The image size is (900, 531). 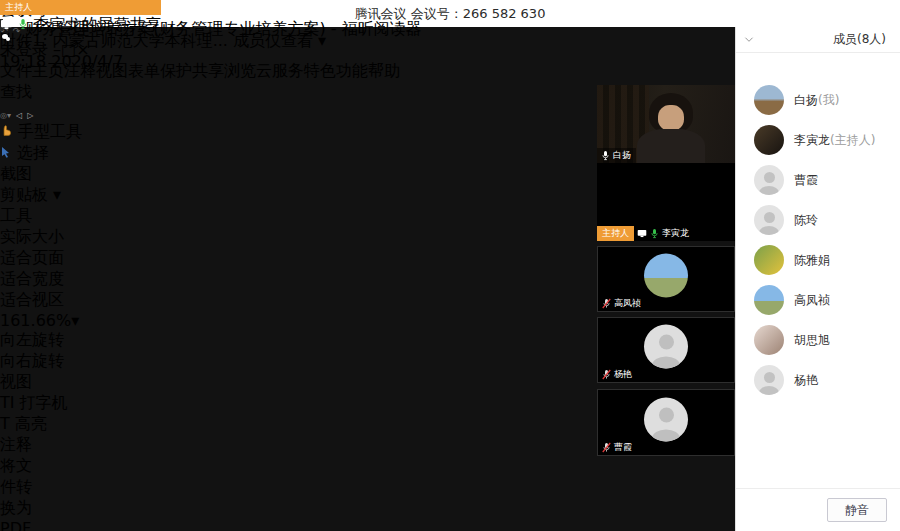 I want to click on find-options-icon: ◎▾, so click(x=6, y=116).